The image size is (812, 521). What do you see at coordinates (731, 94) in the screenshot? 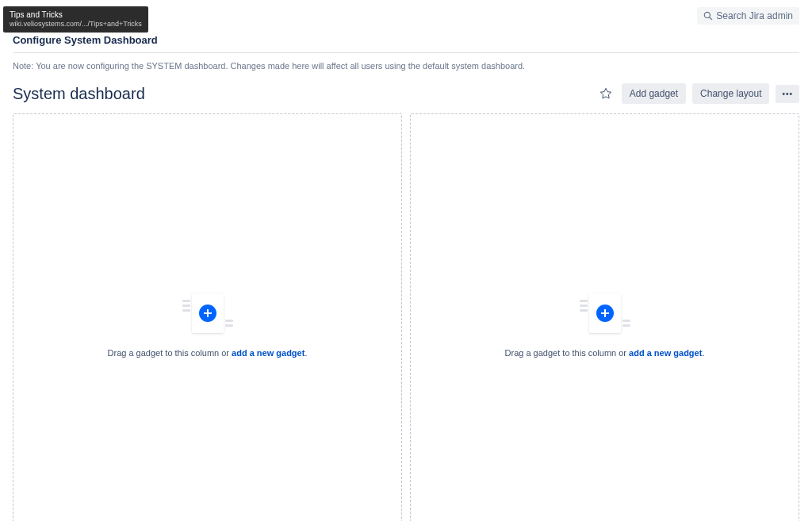
I see `change-layout-button: Change layout` at bounding box center [731, 94].